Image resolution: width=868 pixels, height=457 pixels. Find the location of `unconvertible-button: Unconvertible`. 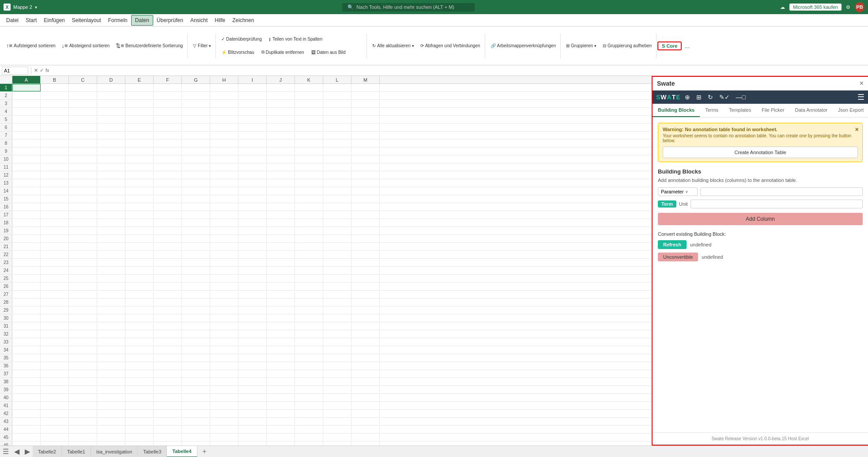

unconvertible-button: Unconvertible is located at coordinates (678, 257).